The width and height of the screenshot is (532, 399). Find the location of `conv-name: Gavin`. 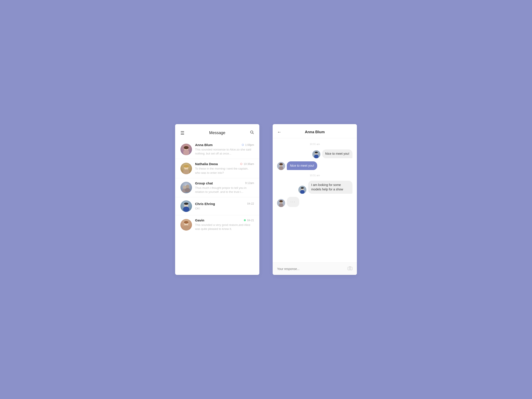

conv-name: Gavin is located at coordinates (200, 220).